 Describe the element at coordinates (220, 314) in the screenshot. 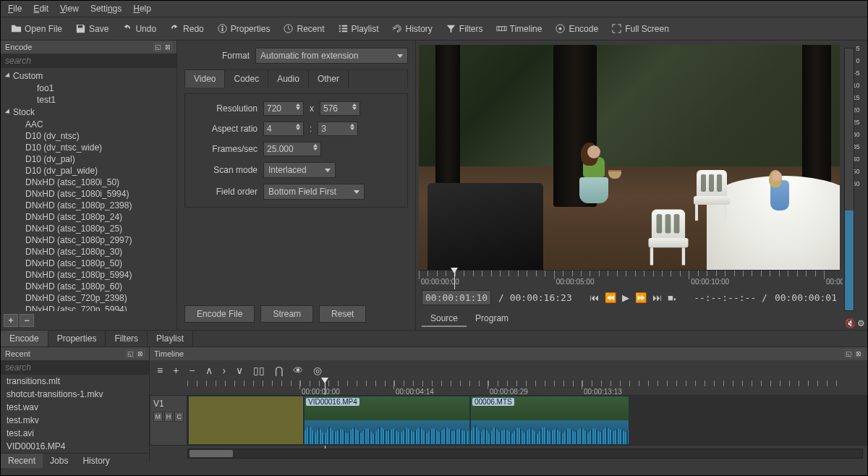

I see `encode-file-button: Encode File` at that location.